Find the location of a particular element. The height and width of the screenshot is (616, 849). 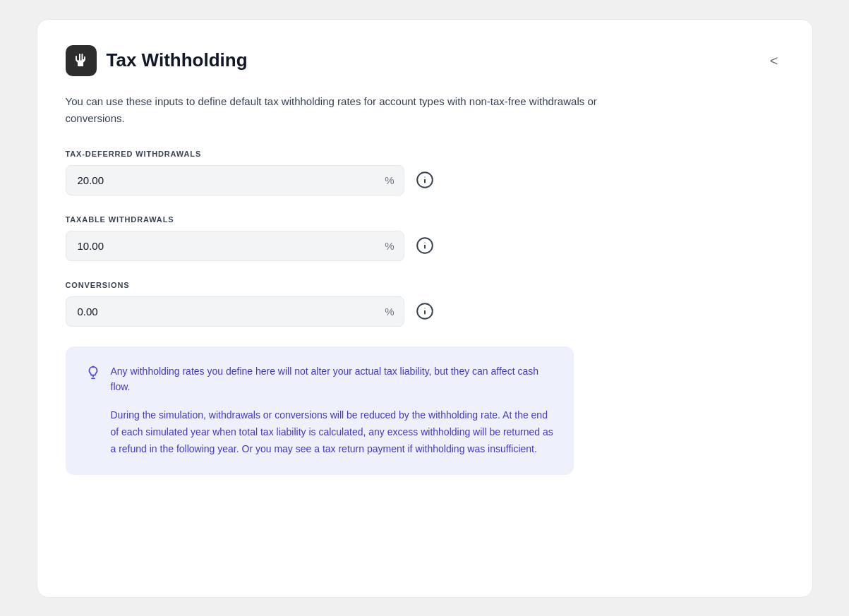

conversions-input is located at coordinates (235, 312).